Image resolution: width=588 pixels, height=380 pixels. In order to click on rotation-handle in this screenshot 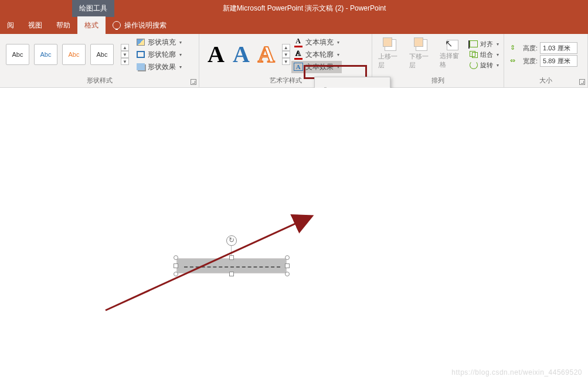, I will do `click(232, 241)`.